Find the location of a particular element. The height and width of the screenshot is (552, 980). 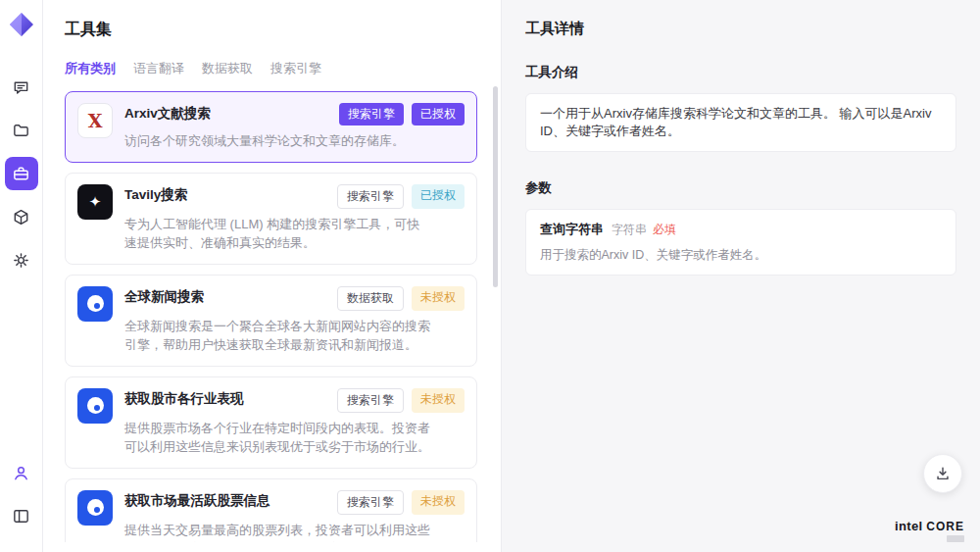

download-button is located at coordinates (943, 474).